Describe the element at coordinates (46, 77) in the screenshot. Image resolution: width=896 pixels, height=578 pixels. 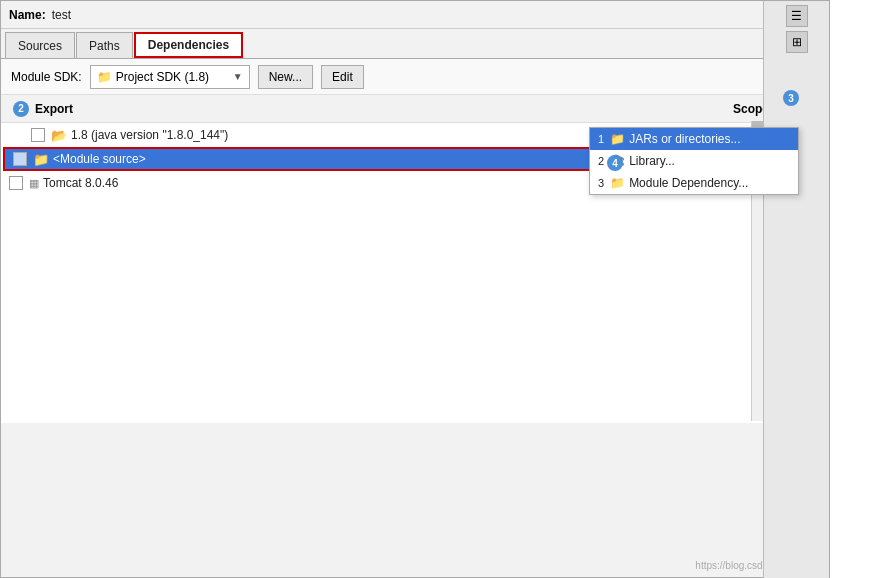
I see `sdk-label: Module SDK:` at that location.